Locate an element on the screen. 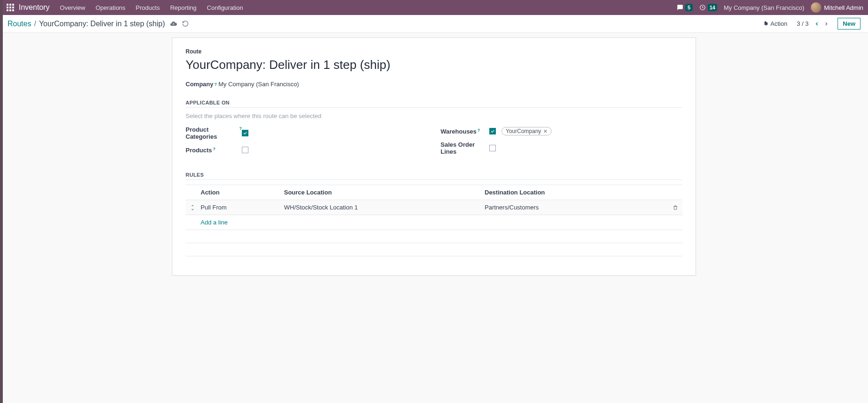  company-value: My Company (San Francisco) is located at coordinates (259, 84).